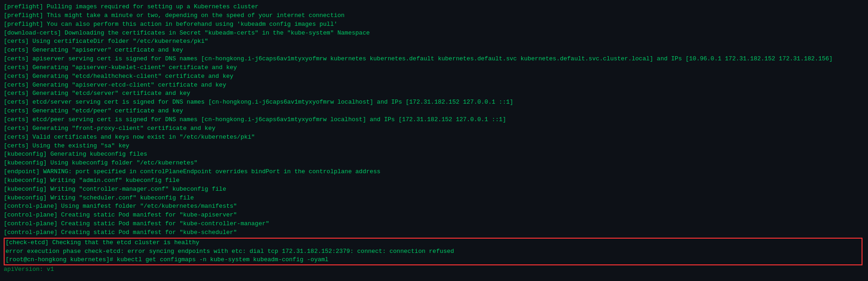  What do you see at coordinates (434, 51) in the screenshot?
I see `terminal-line: [certs] Generating "apiserver" certifica…` at bounding box center [434, 51].